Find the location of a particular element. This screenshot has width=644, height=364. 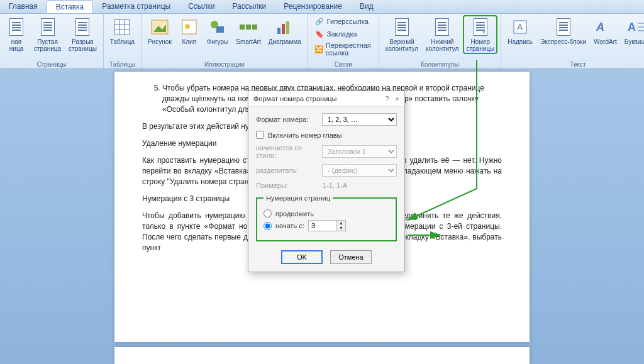

clip-button: Клип is located at coordinates (189, 31).